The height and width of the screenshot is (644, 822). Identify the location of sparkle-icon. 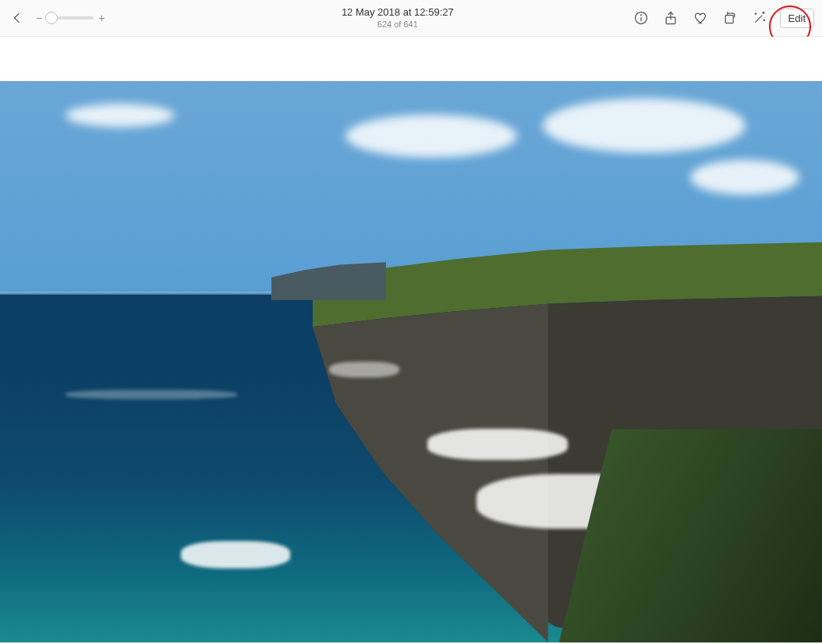
(760, 18).